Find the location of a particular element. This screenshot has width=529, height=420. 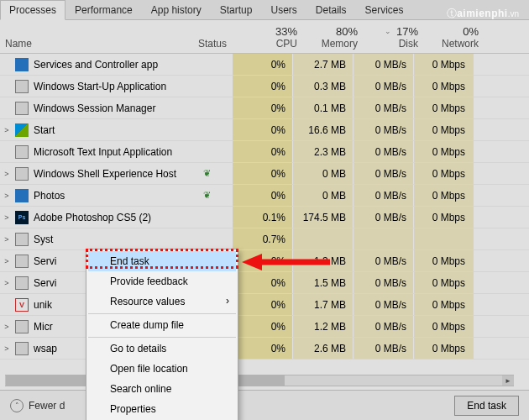

process-name: Adobe Photoshop CS5 (2) is located at coordinates (92, 218).